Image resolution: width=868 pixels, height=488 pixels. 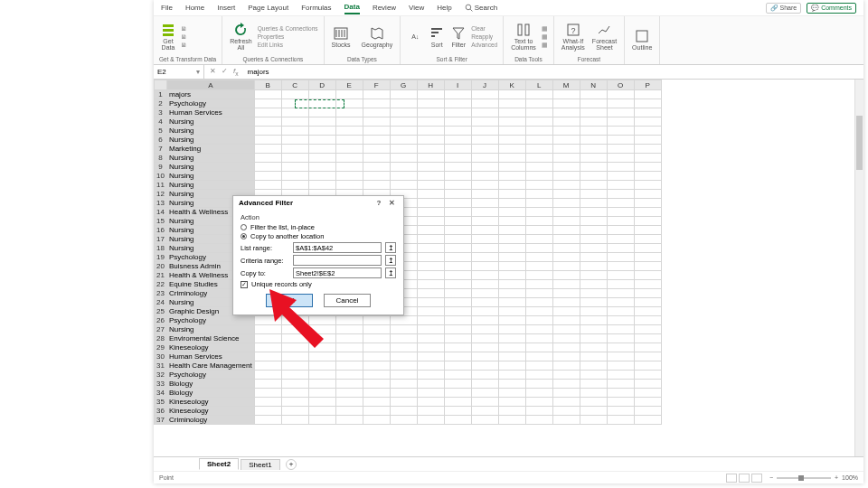 What do you see at coordinates (161, 104) in the screenshot?
I see `row-header: 2` at bounding box center [161, 104].